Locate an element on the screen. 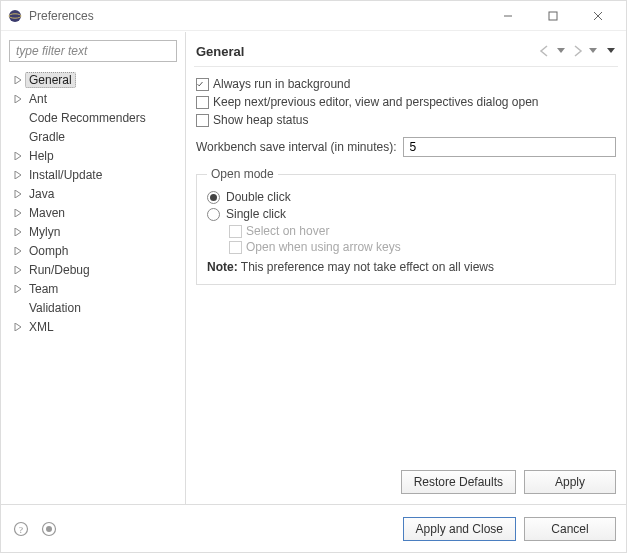 The image size is (627, 553). page-menu-drop-icon is located at coordinates (611, 51).